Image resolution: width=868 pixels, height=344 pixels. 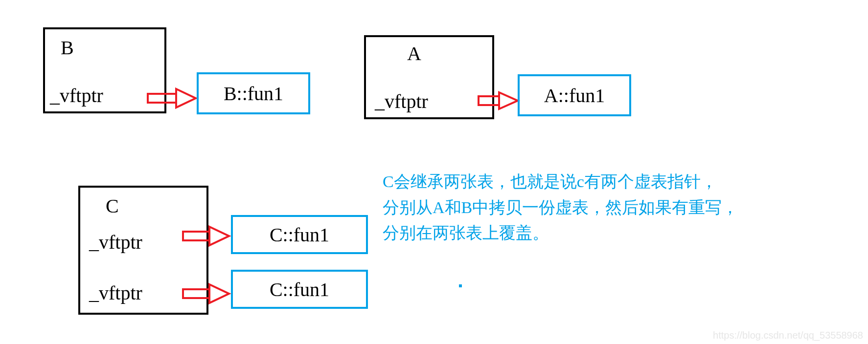 I want to click on vtable-a-fun1: A::fun1, so click(x=574, y=95).